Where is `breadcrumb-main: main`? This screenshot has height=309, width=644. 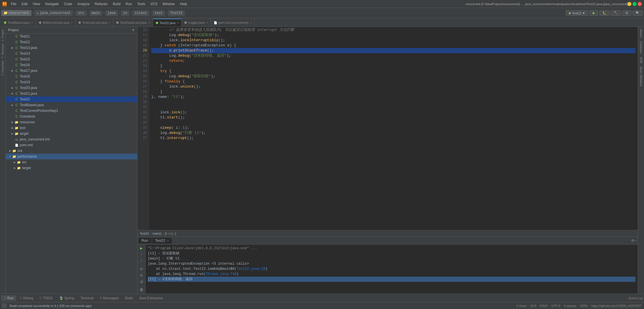
breadcrumb-main: main is located at coordinates (96, 13).